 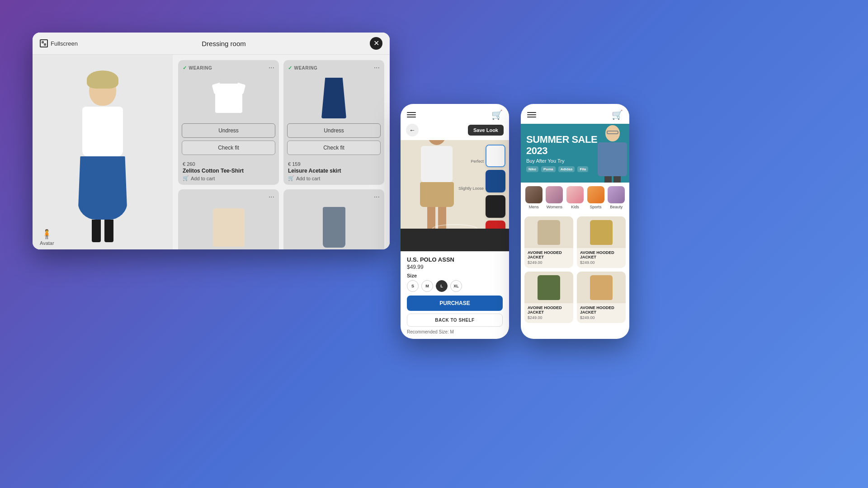 What do you see at coordinates (334, 172) in the screenshot?
I see `item-info-skirt: € 159 Leisure Acetate skirt 🛒 Add to car…` at bounding box center [334, 172].